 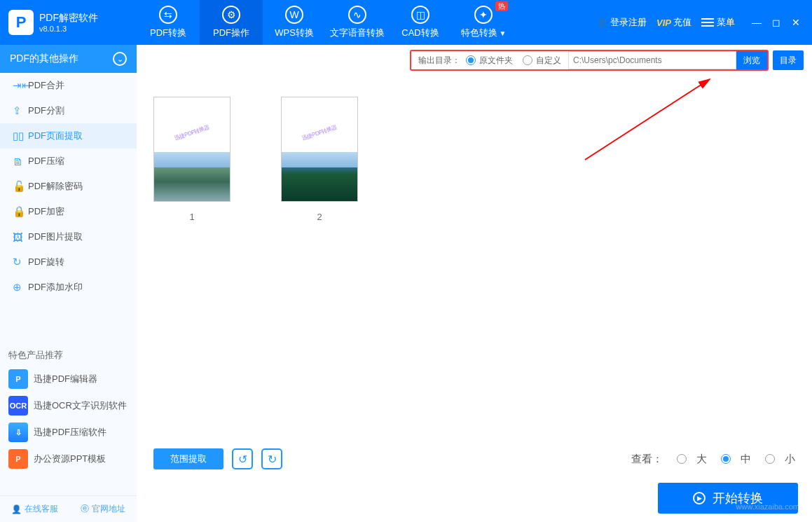 I want to click on chevron-down-icon: ⌄, so click(x=120, y=59).